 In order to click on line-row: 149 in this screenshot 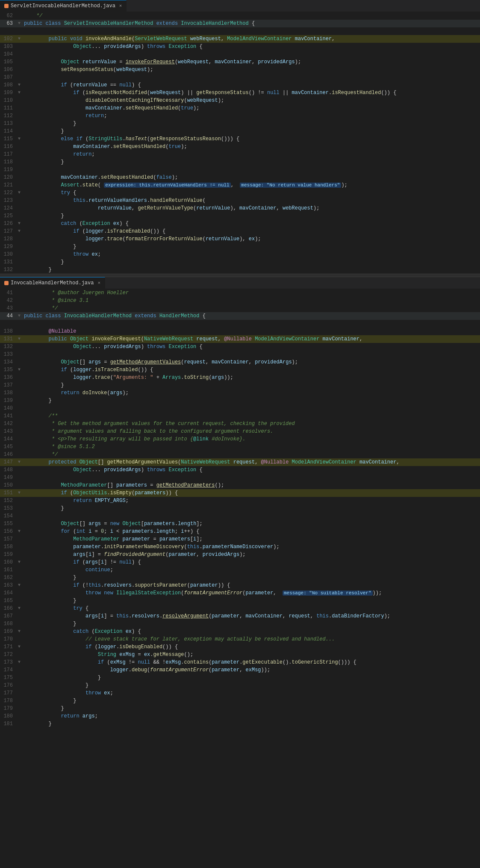, I will do `click(240, 478)`.